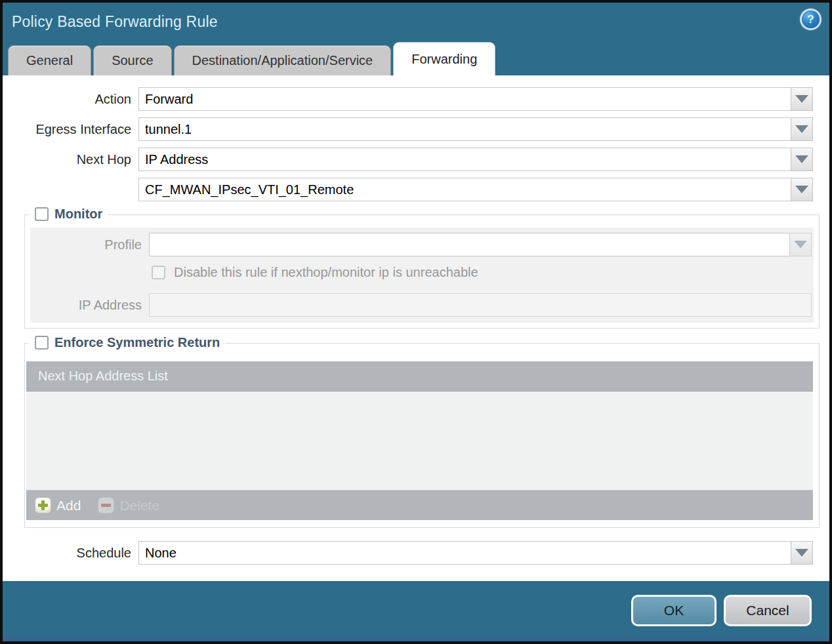 The width and height of the screenshot is (832, 644). Describe the element at coordinates (465, 129) in the screenshot. I see `egress-interface-value: tunnel.1` at that location.